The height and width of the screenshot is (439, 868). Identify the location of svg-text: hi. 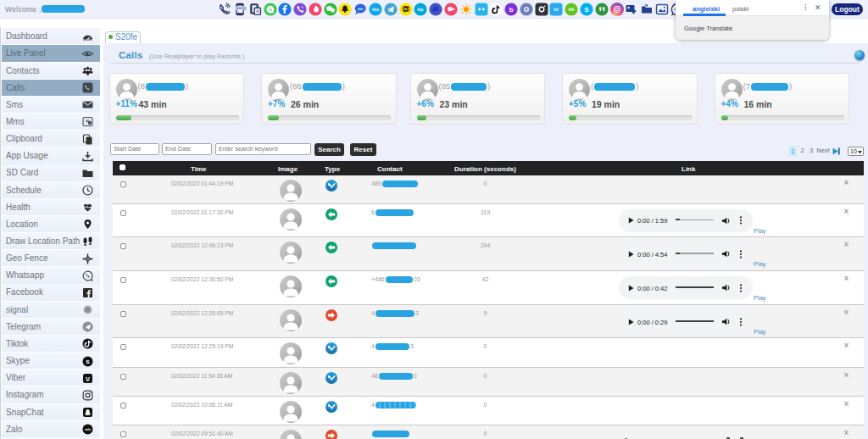
(557, 9).